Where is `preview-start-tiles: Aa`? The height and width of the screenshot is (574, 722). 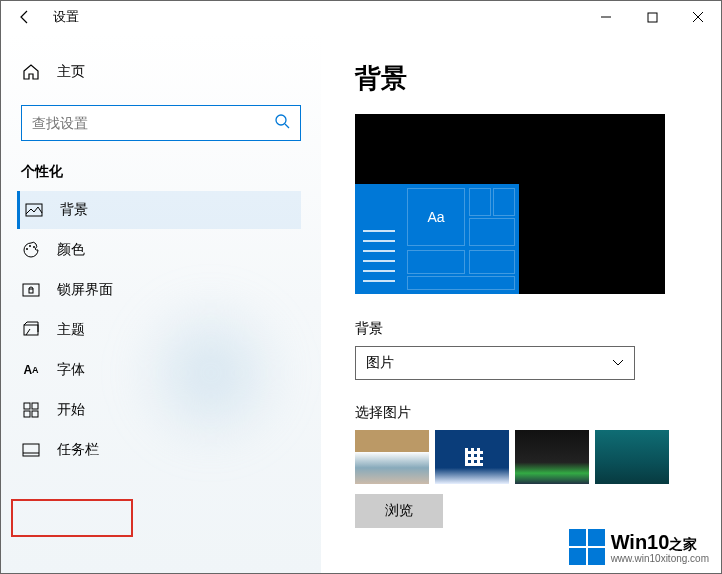 preview-start-tiles: Aa is located at coordinates (461, 239).